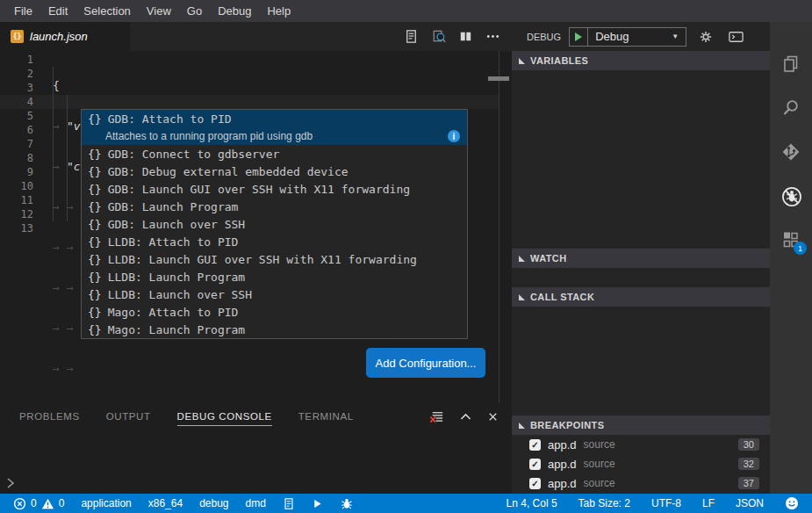 The image size is (812, 513). What do you see at coordinates (58, 11) in the screenshot?
I see `menu-item-edit: Edit` at bounding box center [58, 11].